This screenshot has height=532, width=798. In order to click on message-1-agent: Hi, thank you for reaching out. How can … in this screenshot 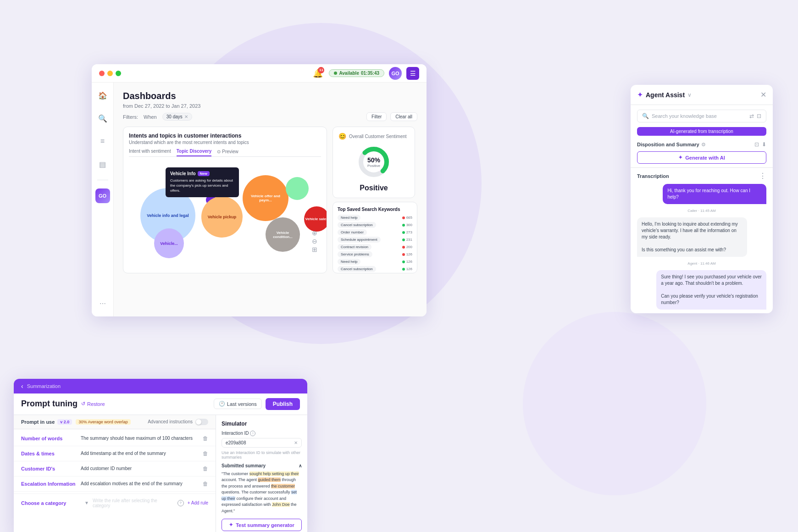, I will do `click(715, 194)`.